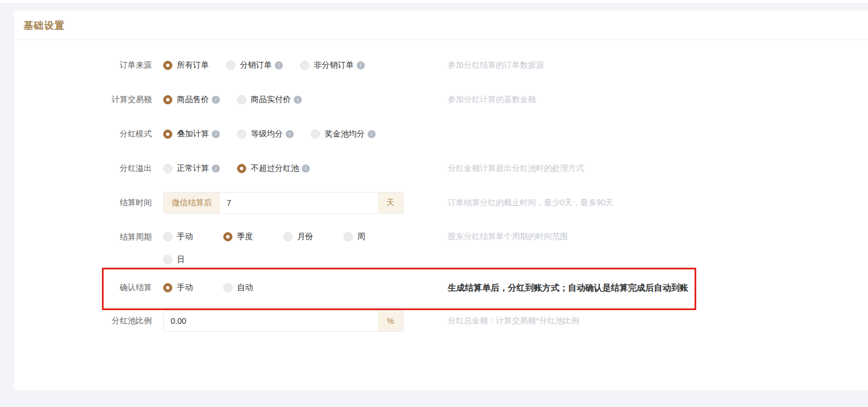  What do you see at coordinates (441, 203) in the screenshot?
I see `form-row-settlement-time: 结算时间 微信结算后 天 订单结算分红的截止时间，最少0天，最多90天` at bounding box center [441, 203].